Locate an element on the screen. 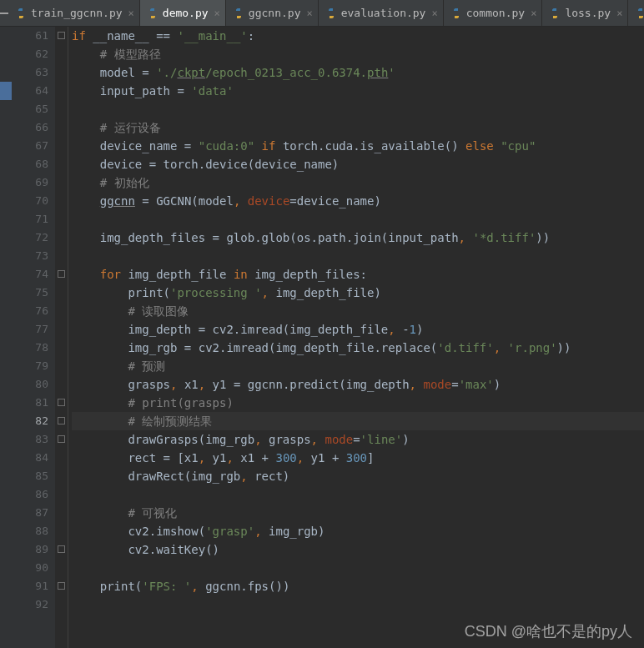 The width and height of the screenshot is (644, 648). line-number: 81 is located at coordinates (33, 403).